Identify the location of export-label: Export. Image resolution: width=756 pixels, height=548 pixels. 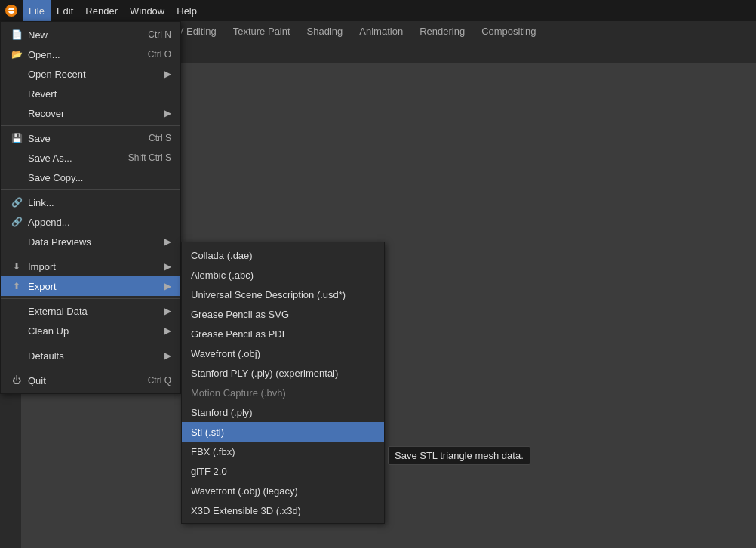
(42, 287).